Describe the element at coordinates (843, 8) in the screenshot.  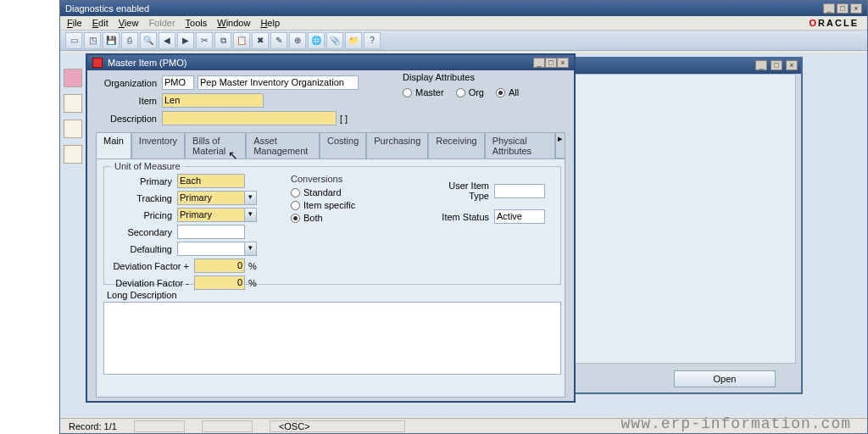
I see `maximize-icon: □` at that location.